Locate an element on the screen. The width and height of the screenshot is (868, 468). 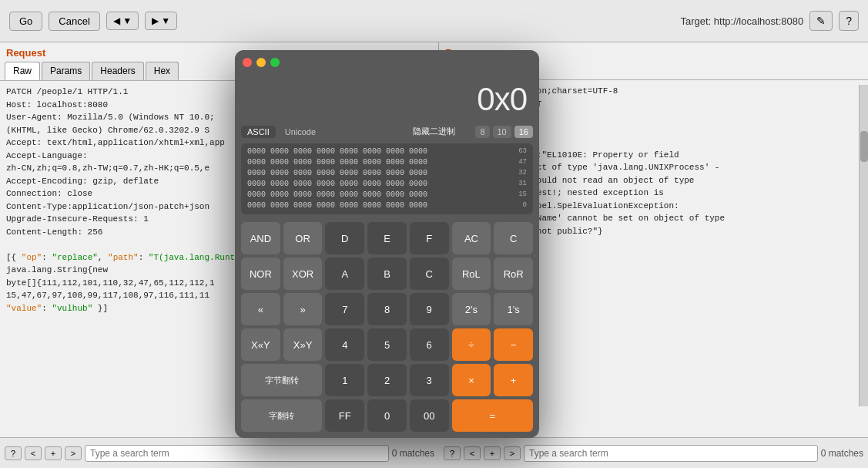
help-button: ? is located at coordinates (849, 21).